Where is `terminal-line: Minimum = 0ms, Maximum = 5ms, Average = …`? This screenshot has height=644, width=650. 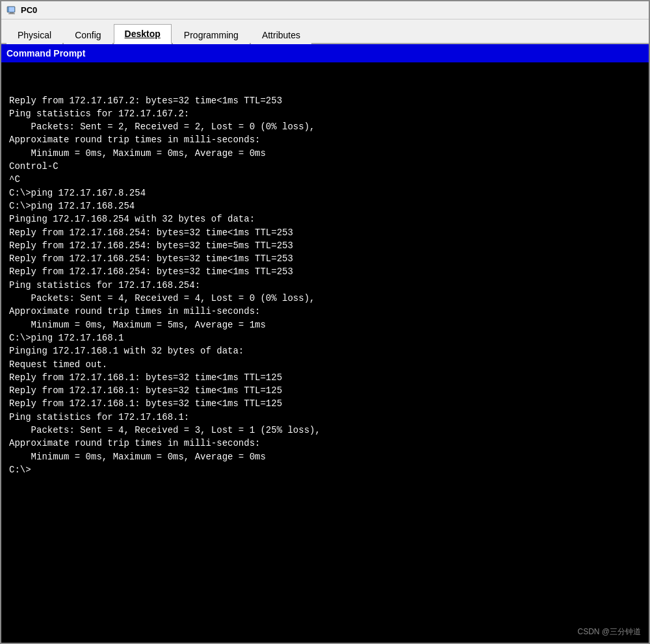
terminal-line: Minimum = 0ms, Maximum = 5ms, Average = … is located at coordinates (325, 325).